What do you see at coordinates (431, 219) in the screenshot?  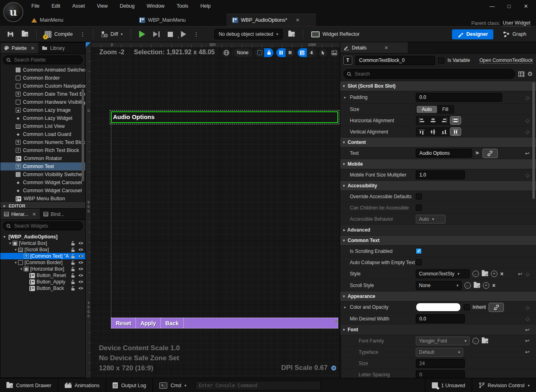 I see `accessible-behavior-dropdown: Auto▾` at bounding box center [431, 219].